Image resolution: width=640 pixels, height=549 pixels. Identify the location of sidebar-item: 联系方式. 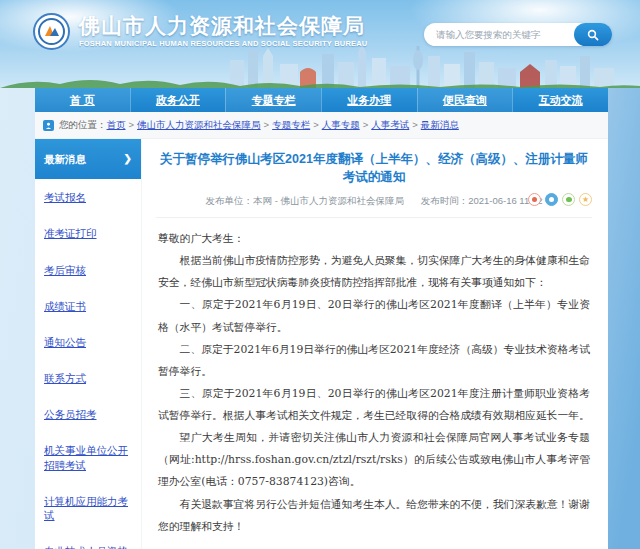
(88, 378).